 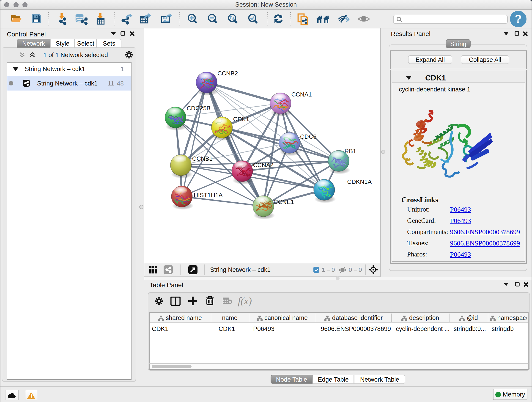 I want to click on svg-text: CDC6, so click(x=308, y=137).